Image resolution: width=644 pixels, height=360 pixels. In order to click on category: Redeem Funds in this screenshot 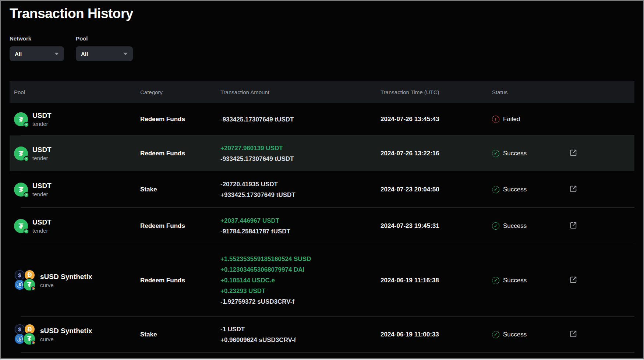, I will do `click(180, 226)`.